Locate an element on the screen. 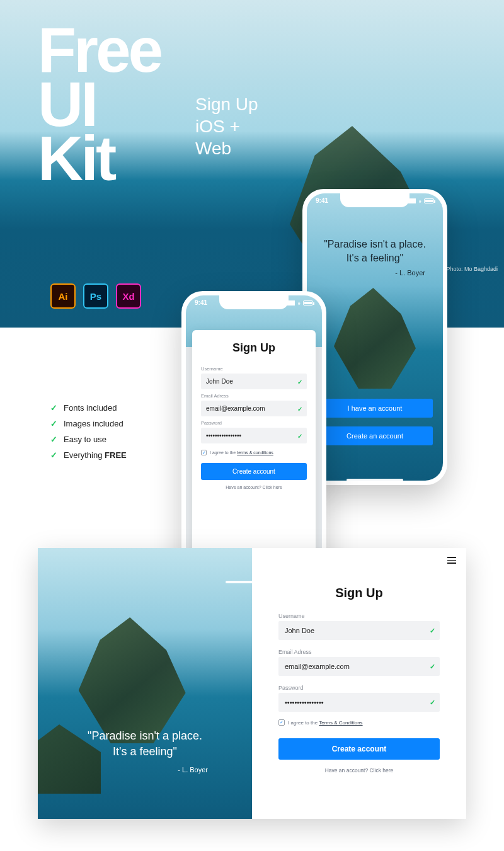 The image size is (504, 851). hero-title: Free UI Kit is located at coordinates (100, 104).